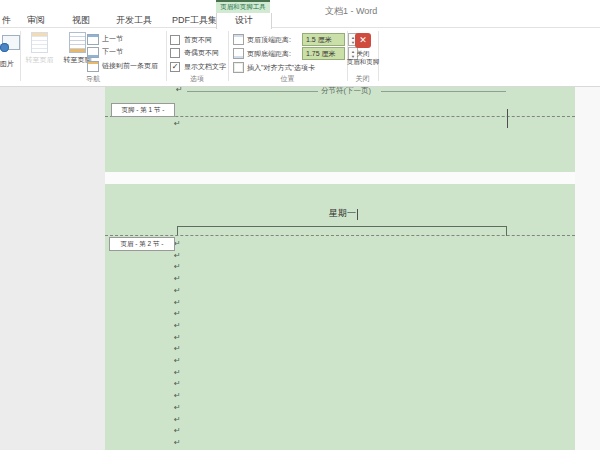  What do you see at coordinates (340, 116) in the screenshot?
I see `footer-boundary-dashed-line` at bounding box center [340, 116].